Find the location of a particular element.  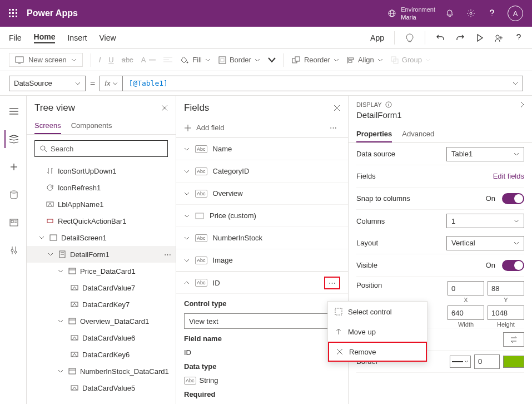

tree-item: LblAppName1 is located at coordinates (101, 204).